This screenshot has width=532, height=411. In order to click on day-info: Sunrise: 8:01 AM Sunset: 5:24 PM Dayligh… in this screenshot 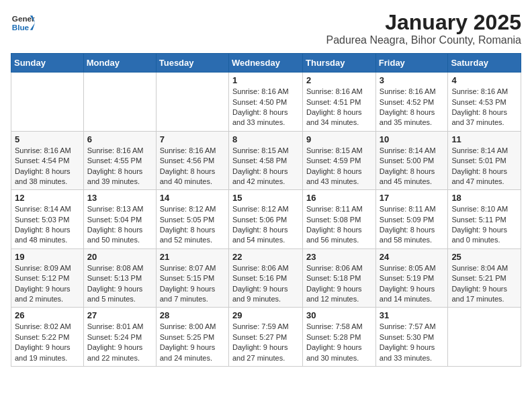, I will do `click(120, 342)`.